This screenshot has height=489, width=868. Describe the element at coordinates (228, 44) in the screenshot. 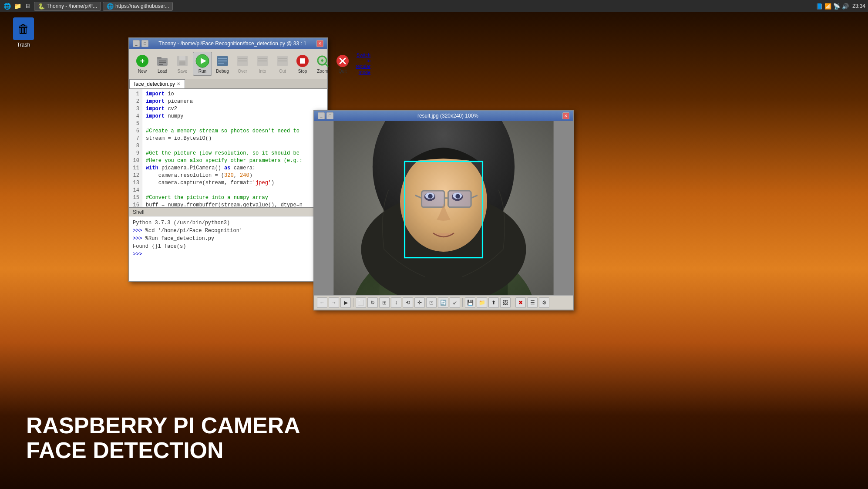

I see `thonny-titlebar: _ □ Thonny - /home/pi/Face Recognition/f…` at that location.